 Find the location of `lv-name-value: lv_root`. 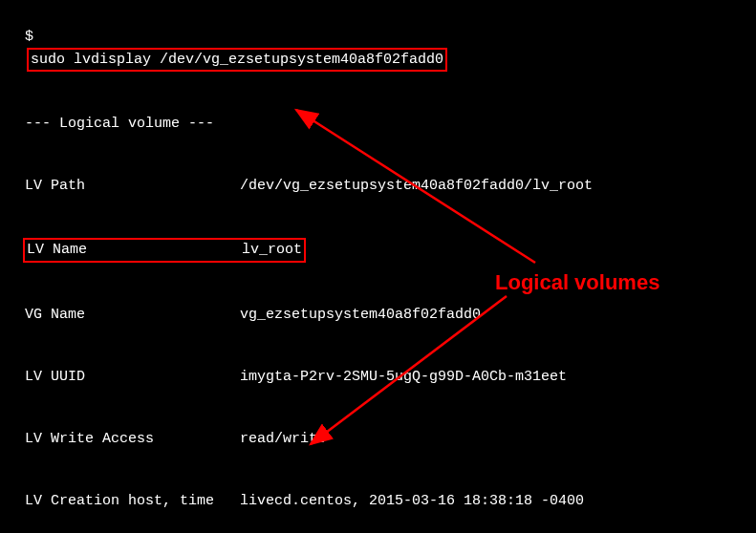

lv-name-value: lv_root is located at coordinates (271, 250).